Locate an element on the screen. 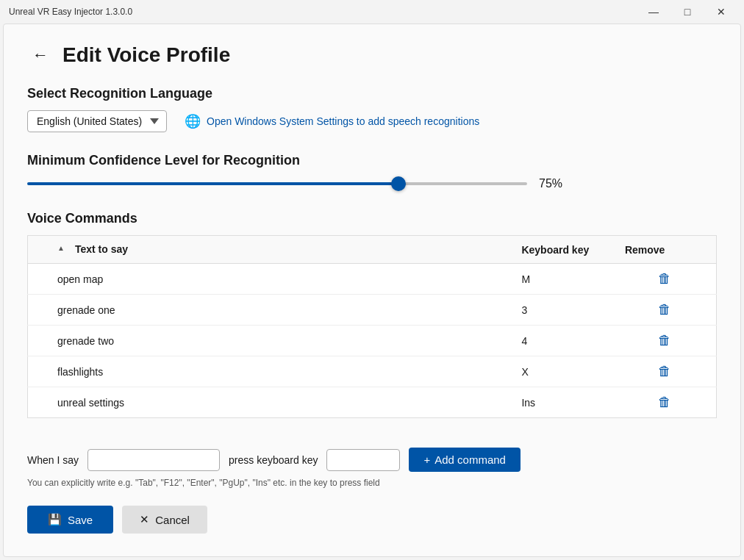 The image size is (744, 560). title-bar: Unreal VR Easy Injector 1.3.0.0 — □ ✕ is located at coordinates (372, 12).